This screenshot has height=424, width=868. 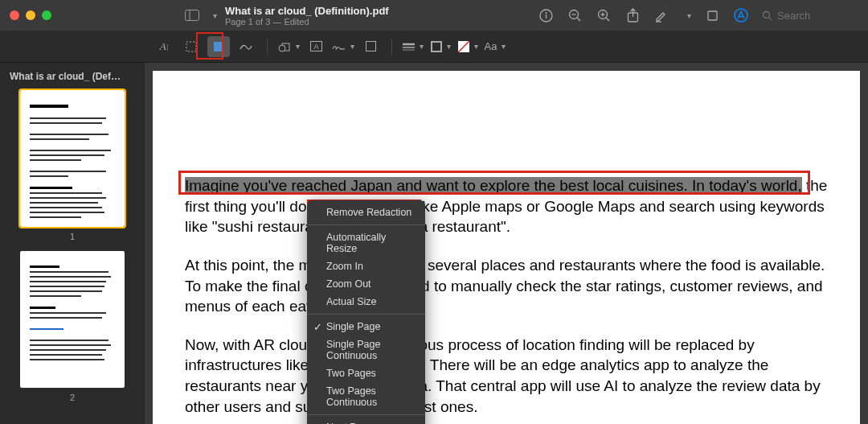 What do you see at coordinates (366, 212) in the screenshot?
I see `menu-remove-redaction: Remove Redaction` at bounding box center [366, 212].